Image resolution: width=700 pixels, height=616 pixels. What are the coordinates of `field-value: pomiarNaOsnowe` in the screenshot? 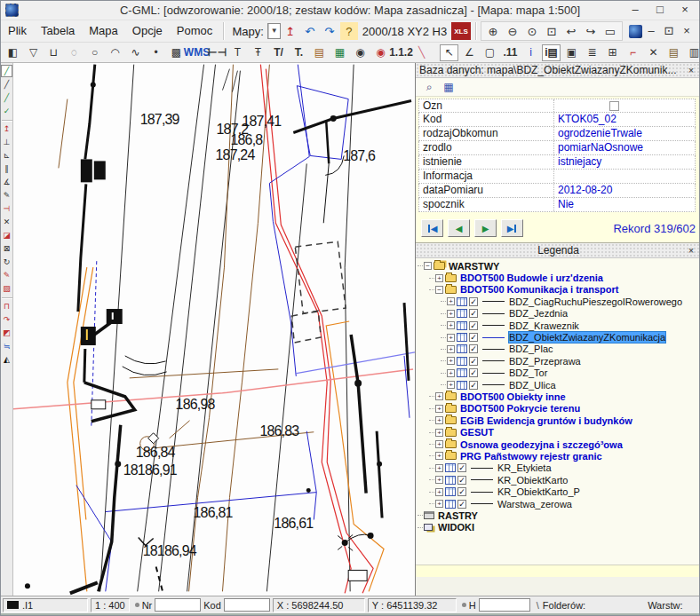 It's located at (624, 147).